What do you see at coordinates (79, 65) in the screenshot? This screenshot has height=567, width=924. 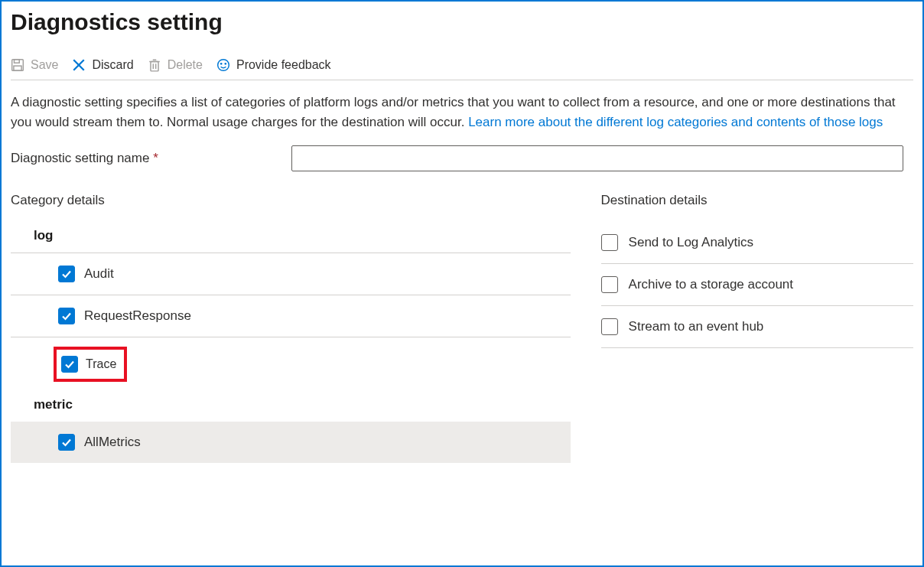 I see `close-icon` at bounding box center [79, 65].